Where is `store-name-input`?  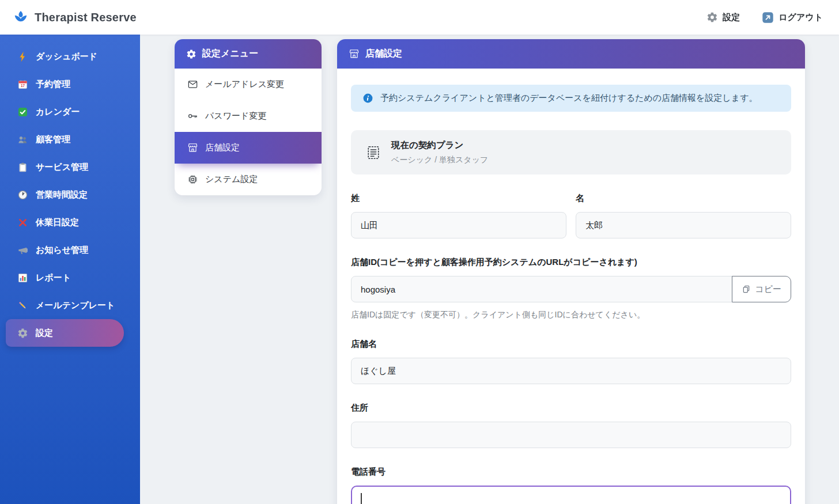
store-name-input is located at coordinates (571, 371).